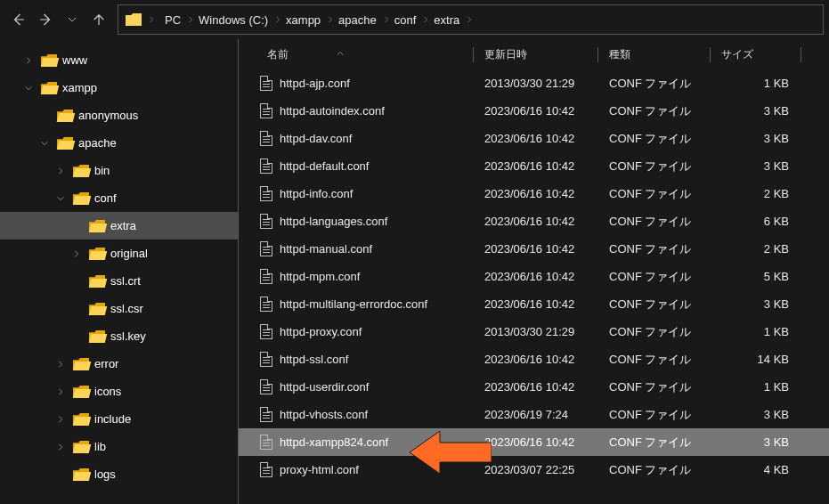 The width and height of the screenshot is (829, 504). What do you see at coordinates (506, 54) in the screenshot?
I see `column-header-date-label: 更新日時` at bounding box center [506, 54].